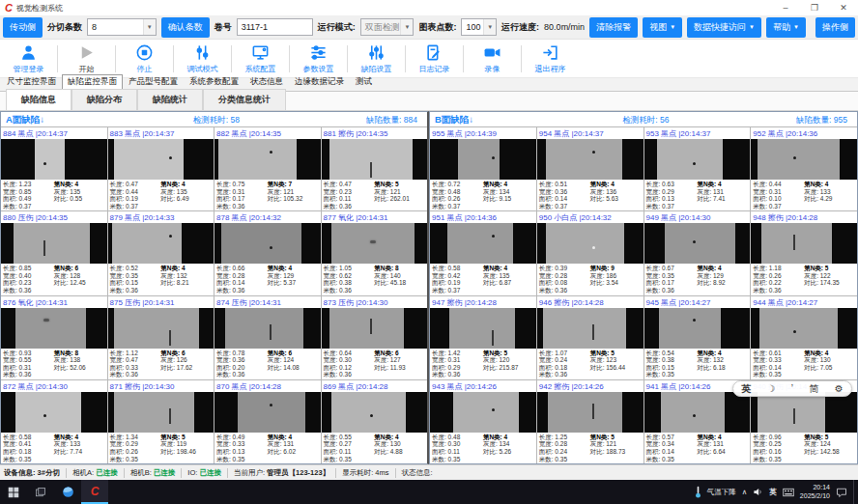 The height and width of the screenshot is (504, 858). What do you see at coordinates (614, 27) in the screenshot?
I see `clear-alarm-button: 清除报警` at bounding box center [614, 27].